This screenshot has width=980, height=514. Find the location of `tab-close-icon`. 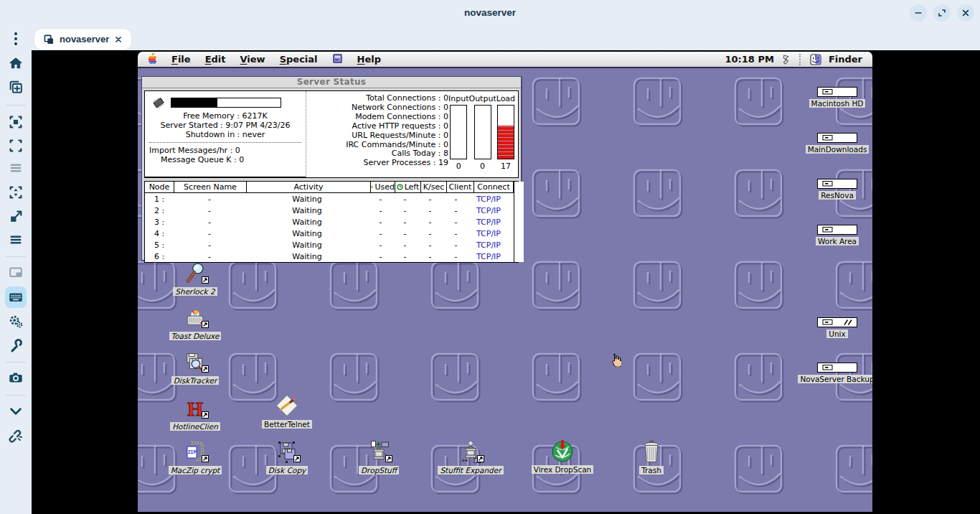

tab-close-icon is located at coordinates (118, 39).